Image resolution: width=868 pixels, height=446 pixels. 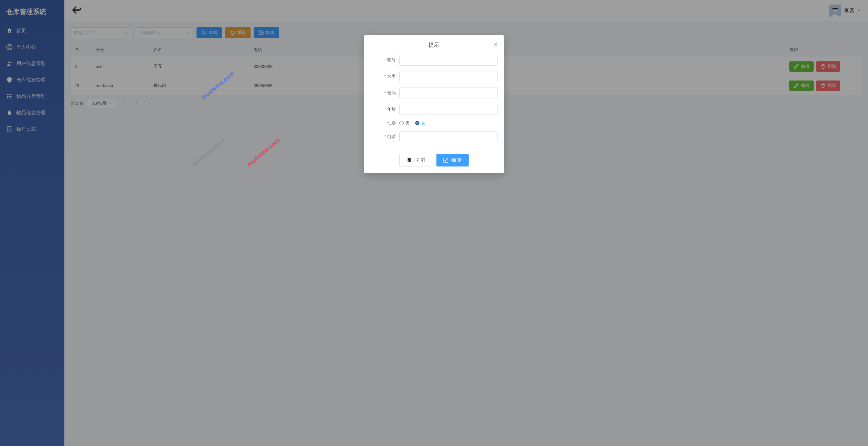 I want to click on form-row-gender: 性别 男 女, so click(x=434, y=123).